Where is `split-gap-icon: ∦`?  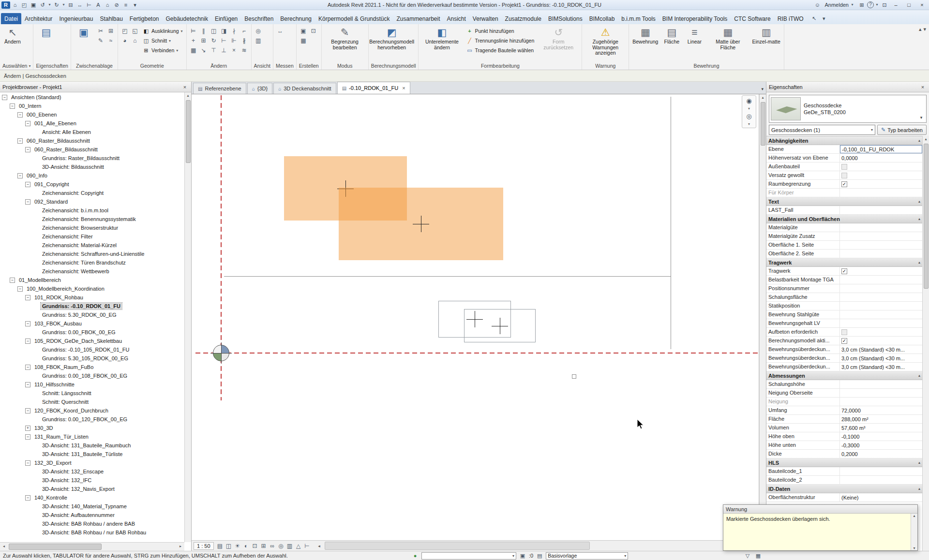
split-gap-icon: ∦ is located at coordinates (244, 41).